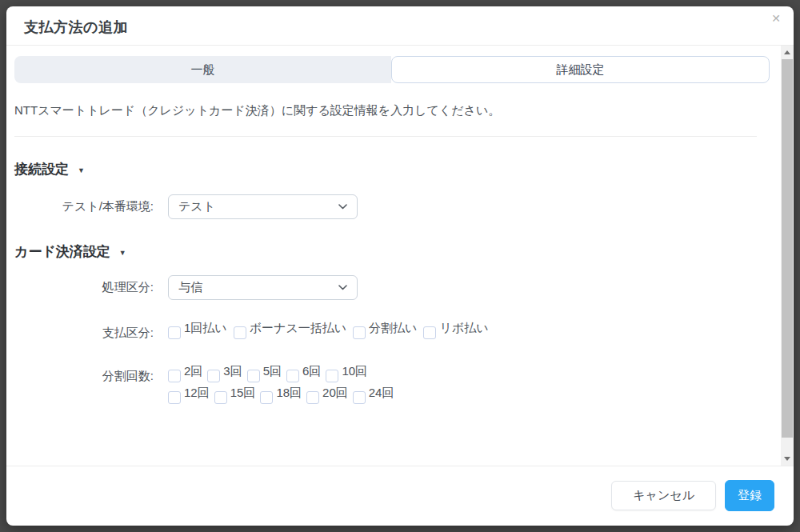  What do you see at coordinates (264, 373) in the screenshot?
I see `checkbox-item-5times: 5回` at bounding box center [264, 373].